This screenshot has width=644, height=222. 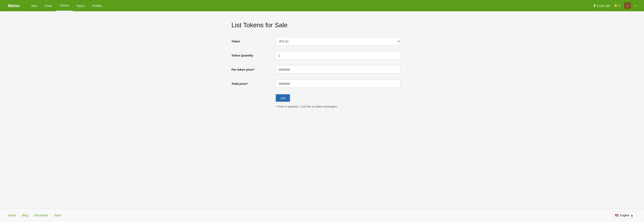 What do you see at coordinates (603, 6) in the screenshot?
I see `balance-amount: 3,195,348` at bounding box center [603, 6].